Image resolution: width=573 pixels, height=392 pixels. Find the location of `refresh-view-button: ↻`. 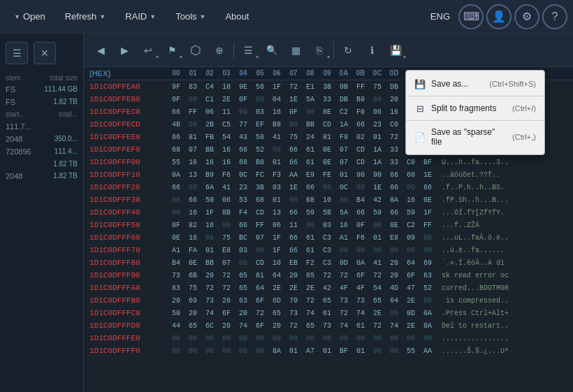

refresh-view-button: ↻ is located at coordinates (348, 50).